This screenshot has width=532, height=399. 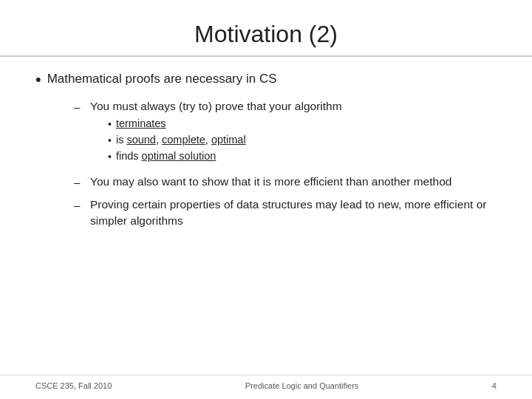 What do you see at coordinates (301, 386) in the screenshot?
I see `footer-center: Predicate Logic and Quantifiers` at bounding box center [301, 386].